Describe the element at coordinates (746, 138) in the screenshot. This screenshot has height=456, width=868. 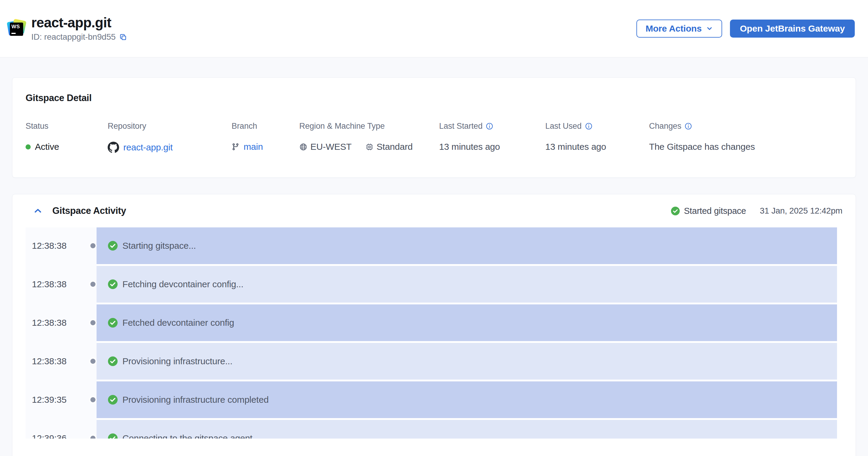
I see `field-changes: Changes The Gitspace has changes` at that location.